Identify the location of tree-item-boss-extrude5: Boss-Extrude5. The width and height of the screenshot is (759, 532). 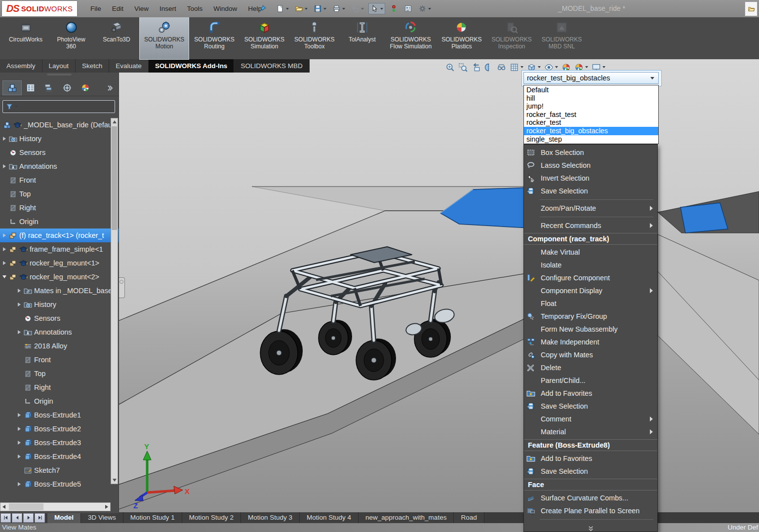
(67, 484).